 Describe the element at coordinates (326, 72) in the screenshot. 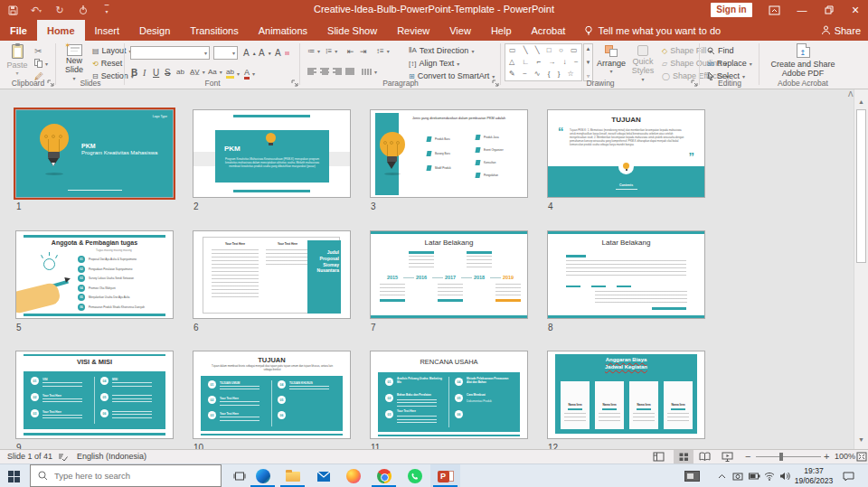

I see `align-center-icon` at that location.